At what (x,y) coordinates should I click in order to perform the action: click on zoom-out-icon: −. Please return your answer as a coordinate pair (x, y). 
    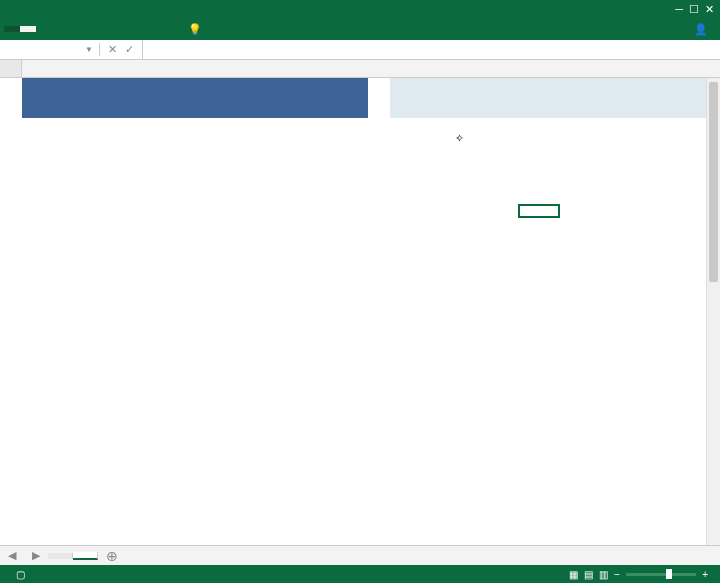
    Looking at the image, I should click on (617, 574).